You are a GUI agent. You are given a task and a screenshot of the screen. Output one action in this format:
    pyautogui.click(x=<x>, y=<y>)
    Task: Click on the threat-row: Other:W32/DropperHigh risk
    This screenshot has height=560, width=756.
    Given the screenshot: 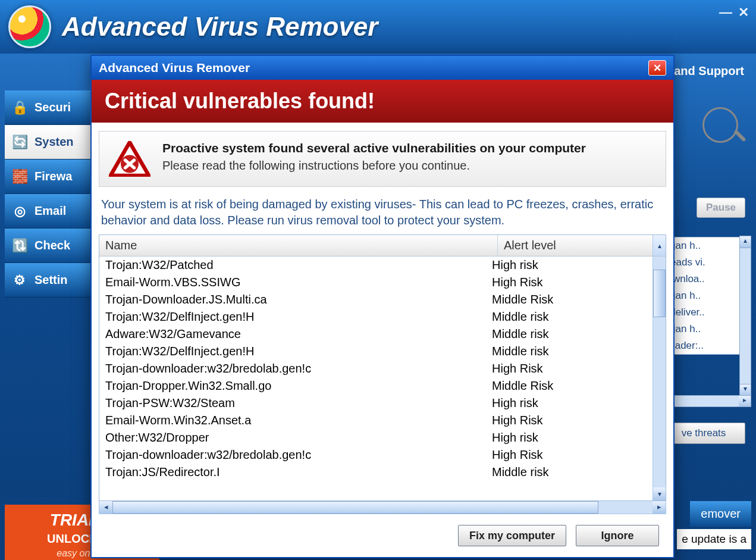 What is the action you would take?
    pyautogui.click(x=376, y=438)
    